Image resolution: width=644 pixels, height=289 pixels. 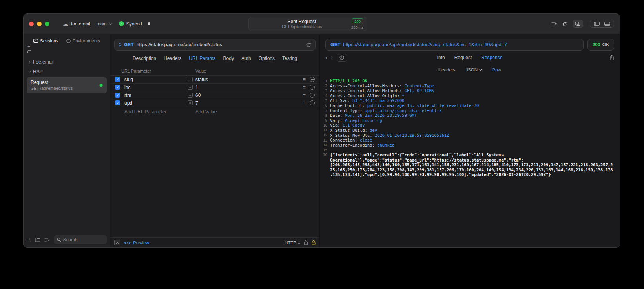 I want to click on toggle-bottom-panel-icon, so click(x=608, y=24).